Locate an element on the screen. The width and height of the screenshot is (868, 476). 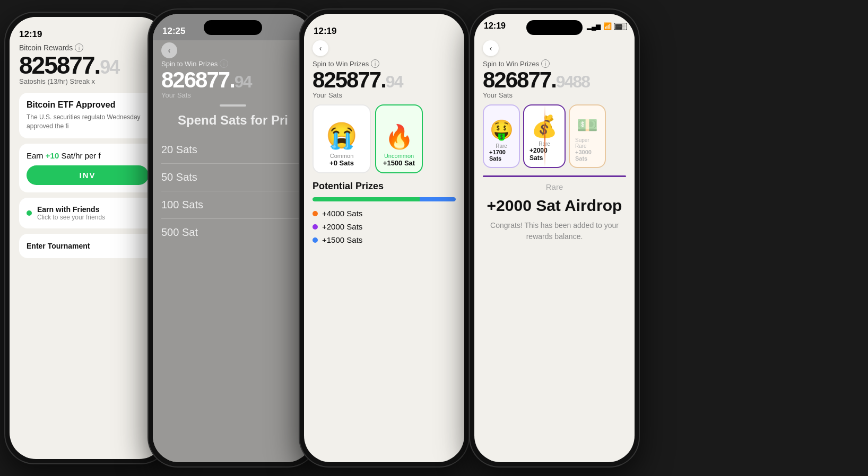
phone4-island is located at coordinates (554, 28).